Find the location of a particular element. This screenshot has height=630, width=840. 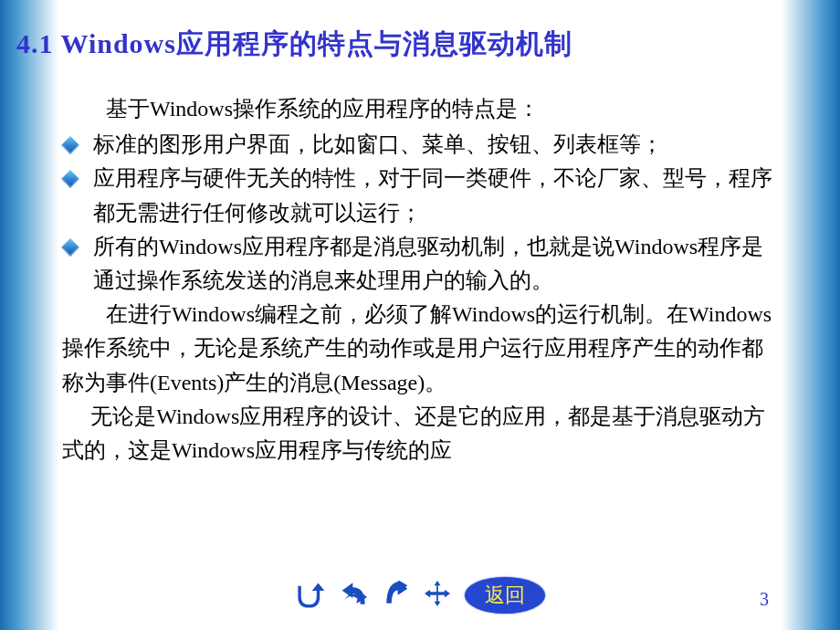

return-button: 返回 is located at coordinates (505, 595).